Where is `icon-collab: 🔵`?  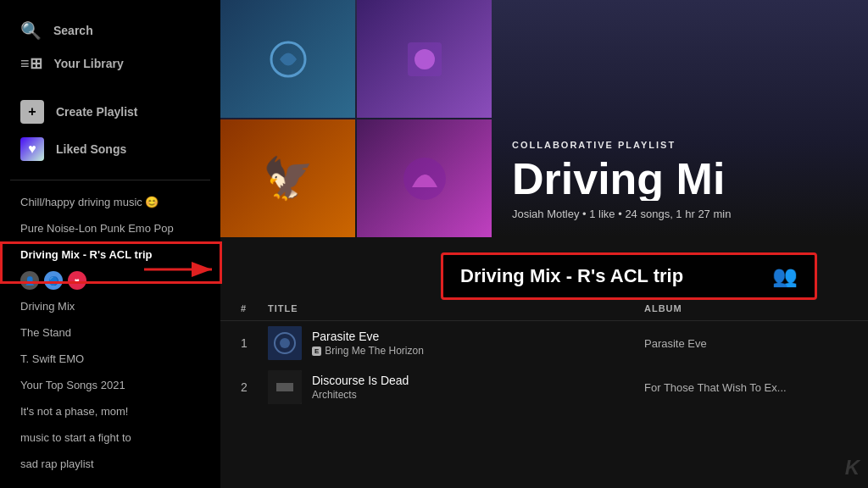
icon-collab: 🔵 is located at coordinates (53, 280).